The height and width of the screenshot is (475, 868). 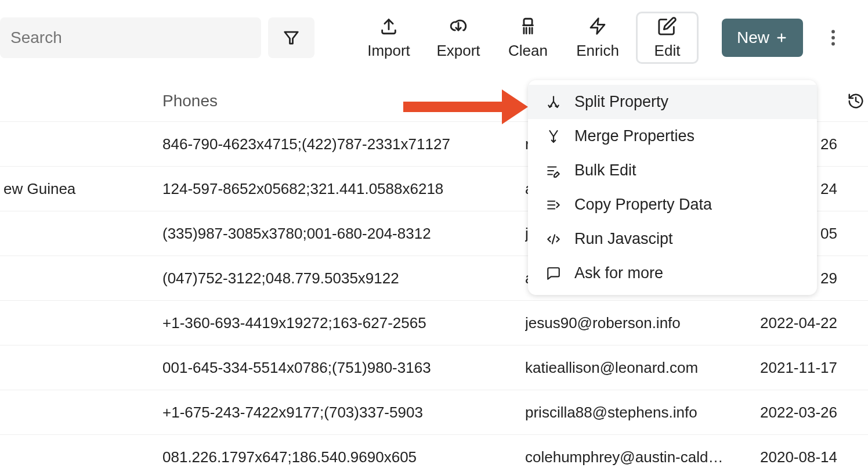 What do you see at coordinates (458, 26) in the screenshot?
I see `cloud-download-icon` at bounding box center [458, 26].